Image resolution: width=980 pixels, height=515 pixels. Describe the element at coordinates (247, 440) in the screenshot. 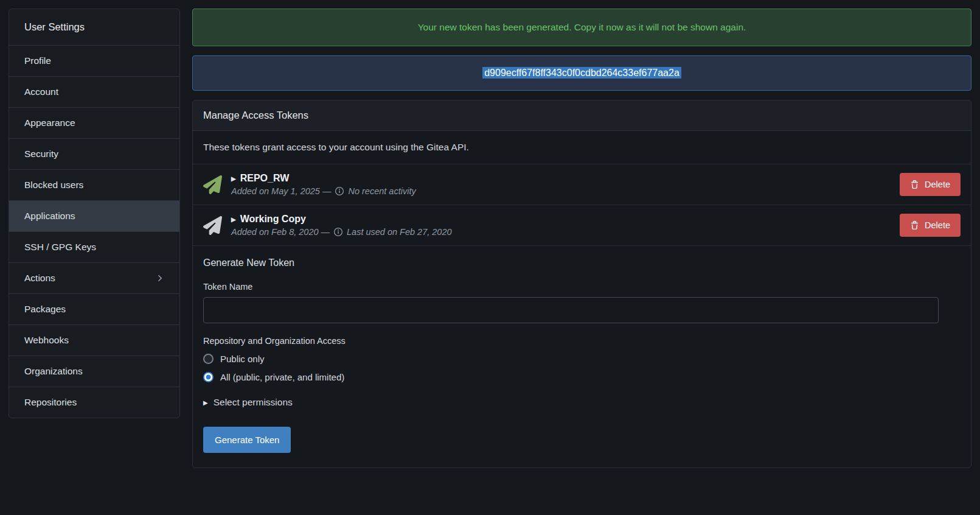

I see `generate-token-button: Generate Token` at that location.